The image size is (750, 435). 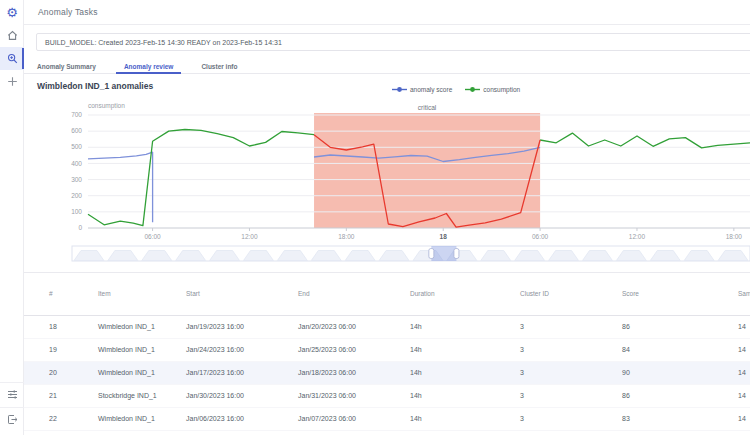 I want to click on sidebar-item-anomaly-search, so click(x=12, y=58).